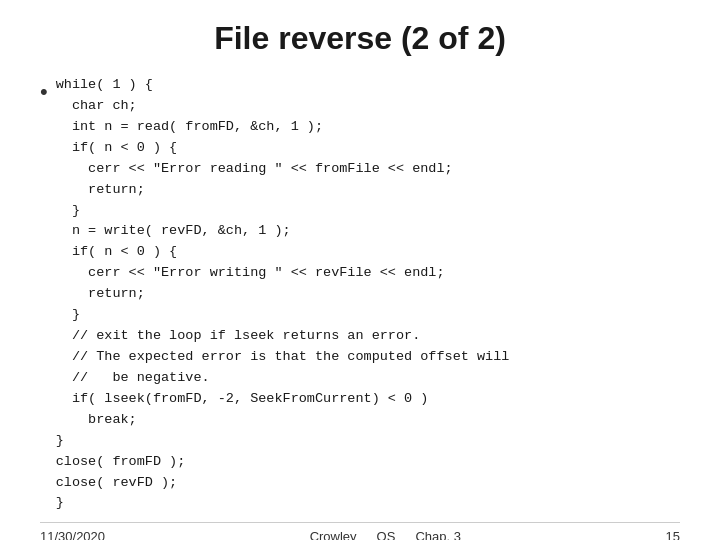  I want to click on footer-course: OS, so click(386, 534).